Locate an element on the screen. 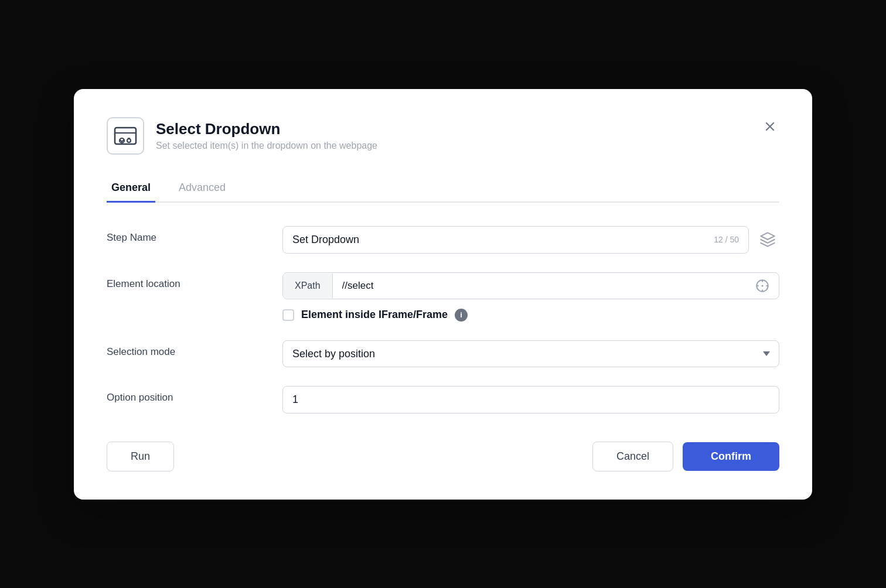  selection-mode-control: Select by position Select by value Selec… is located at coordinates (531, 354).